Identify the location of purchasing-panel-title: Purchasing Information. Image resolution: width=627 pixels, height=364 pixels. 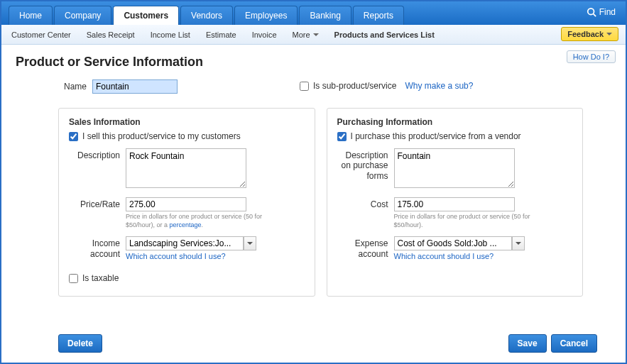
(455, 122).